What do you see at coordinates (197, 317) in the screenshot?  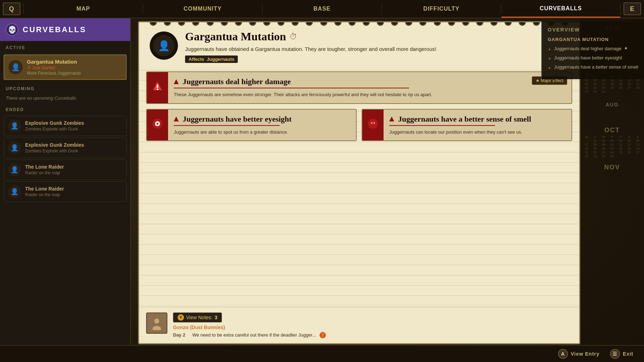 I see `view-notes-button: Y View Notes: 3` at bounding box center [197, 317].